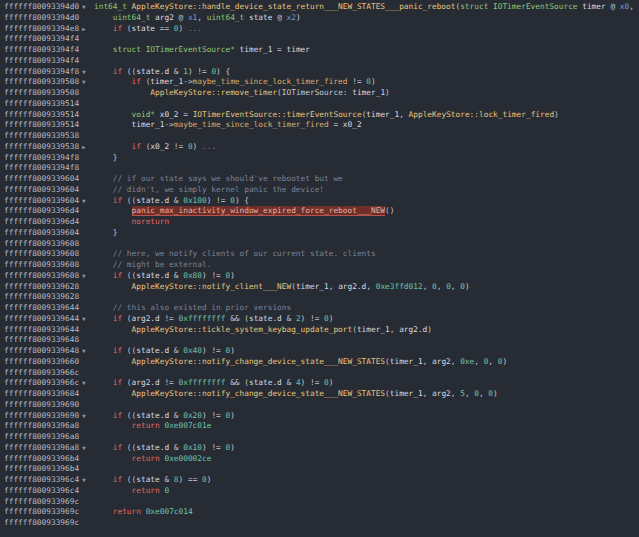  I want to click on code-line: ffffff8009339644 AppleKeyStore::tickle_s…, so click(322, 330).